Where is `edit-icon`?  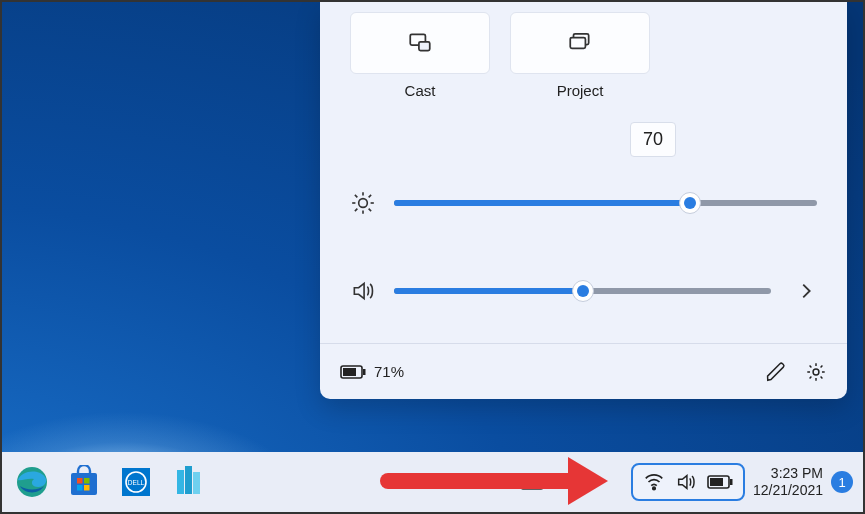
edit-icon is located at coordinates (776, 372).